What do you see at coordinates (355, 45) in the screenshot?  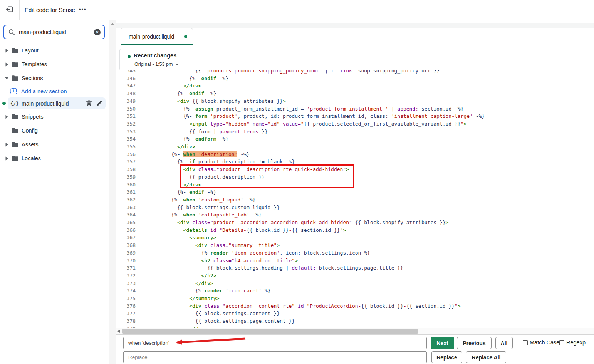 I see `tab-bar-border` at bounding box center [355, 45].